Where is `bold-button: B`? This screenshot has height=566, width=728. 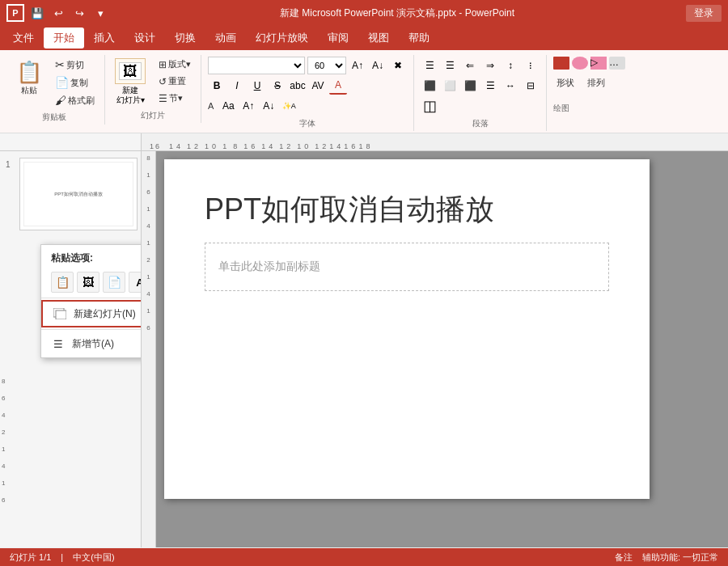 bold-button: B is located at coordinates (217, 86).